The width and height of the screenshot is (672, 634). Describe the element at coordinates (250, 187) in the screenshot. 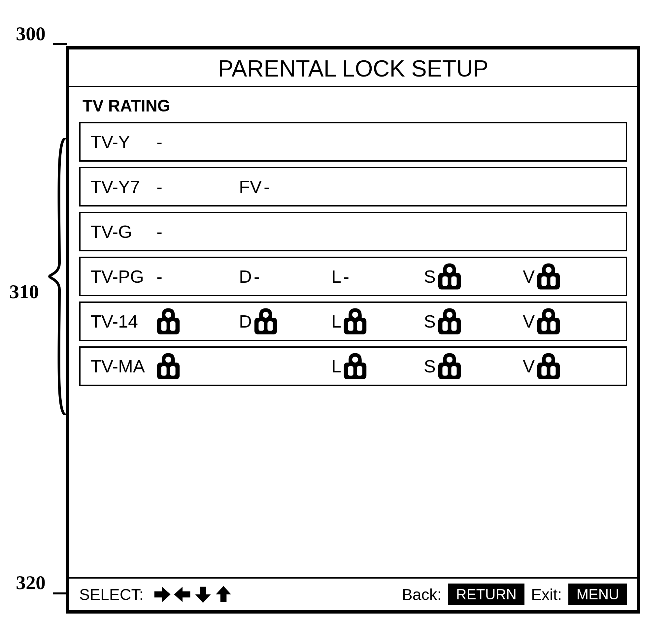

I see `sub-rating-label: FV` at that location.